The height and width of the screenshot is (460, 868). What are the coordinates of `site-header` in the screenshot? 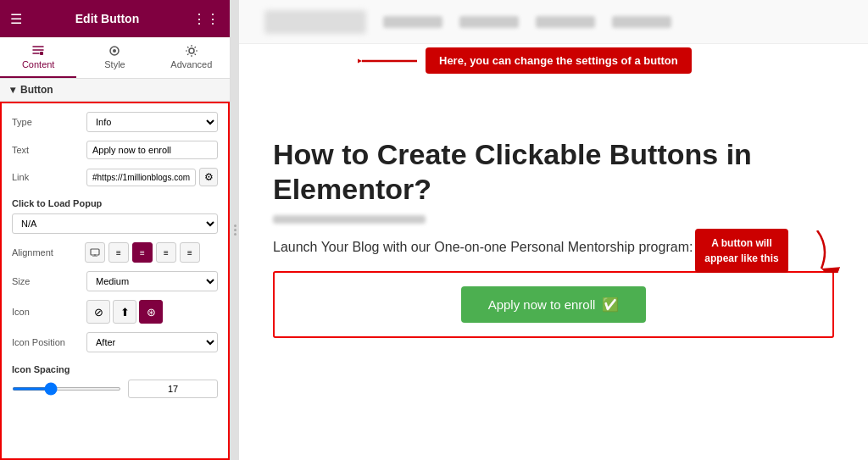 It's located at (554, 22).